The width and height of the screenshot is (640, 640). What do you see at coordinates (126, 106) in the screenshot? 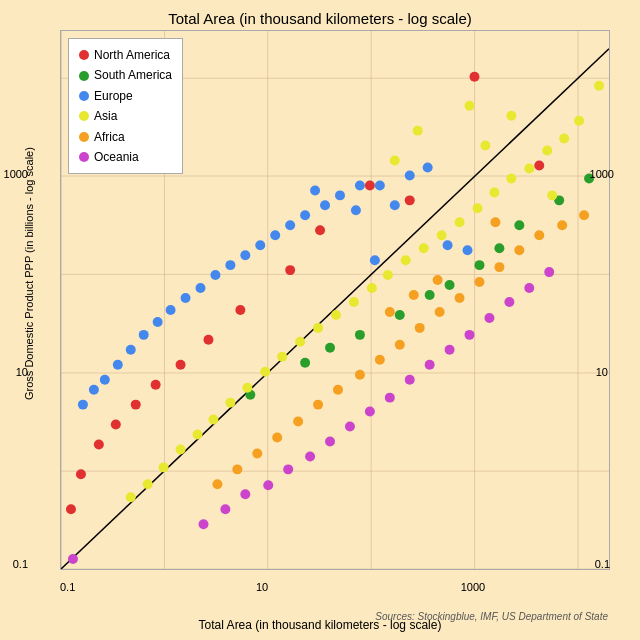
I see `legend: North America South America Europe Asia …` at bounding box center [126, 106].